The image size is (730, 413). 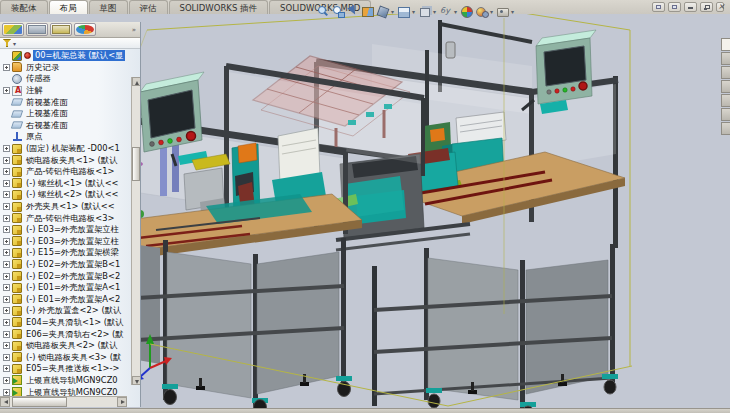 I want to click on tree-row: 历史记录, so click(x=70, y=68).